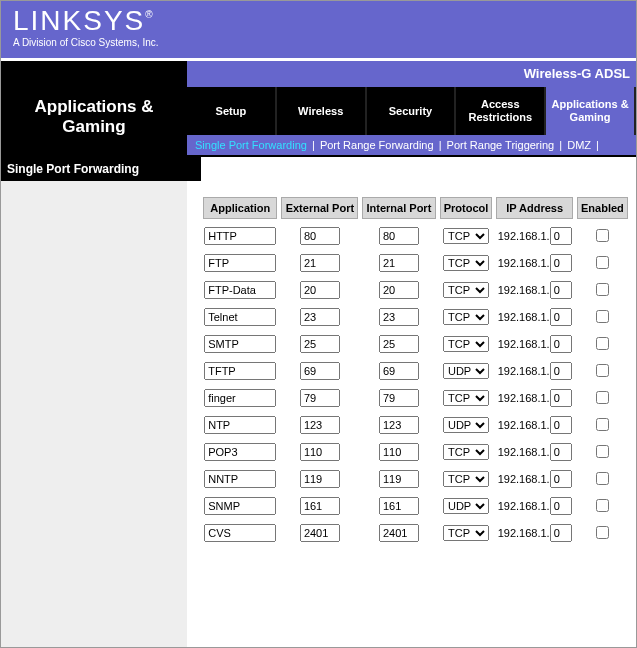 This screenshot has width=637, height=648. Describe the element at coordinates (101, 169) in the screenshot. I see `panel-title: Single Port Forwarding` at that location.